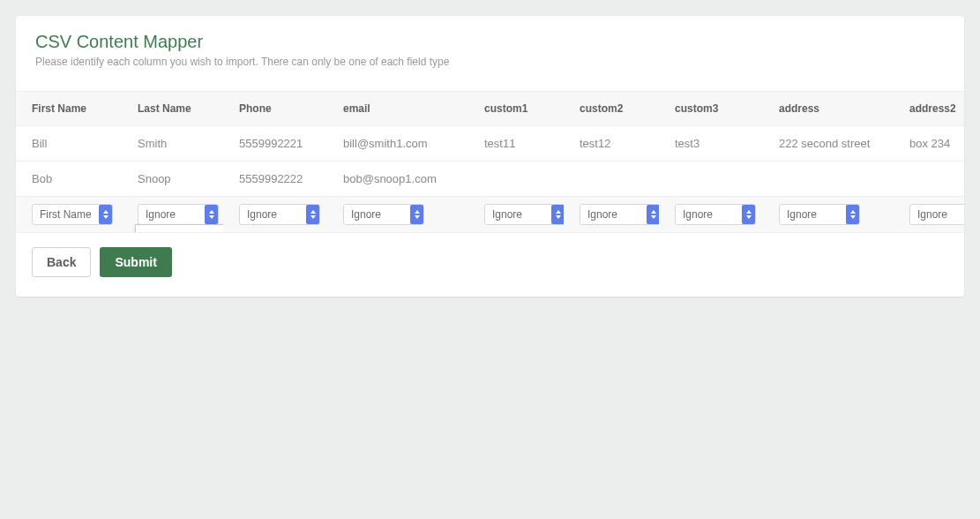  Describe the element at coordinates (173, 179) in the screenshot. I see `table-cell: Snoop` at that location.